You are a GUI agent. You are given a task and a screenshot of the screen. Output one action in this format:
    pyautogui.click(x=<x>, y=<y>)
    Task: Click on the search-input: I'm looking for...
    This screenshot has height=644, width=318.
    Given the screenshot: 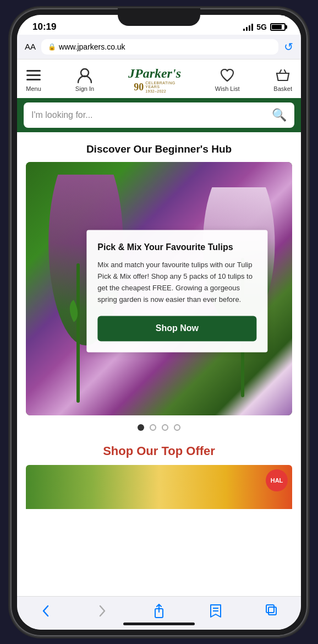 What is the action you would take?
    pyautogui.click(x=152, y=115)
    